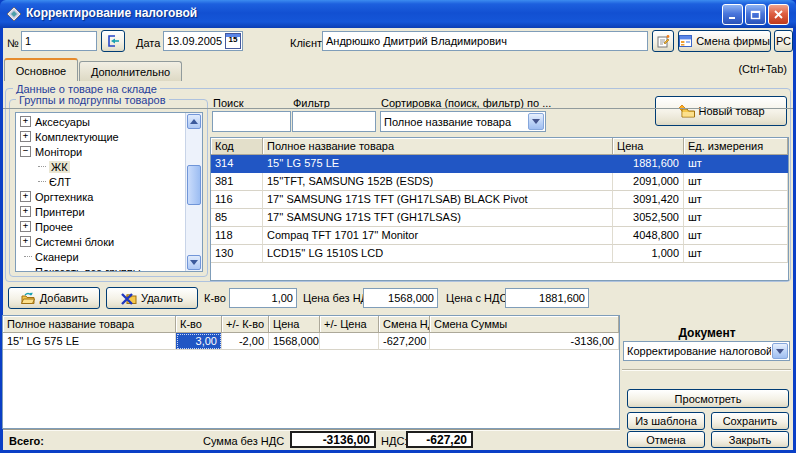  I want to click on column-header-vat-change: Смена НДС, so click(404, 324).